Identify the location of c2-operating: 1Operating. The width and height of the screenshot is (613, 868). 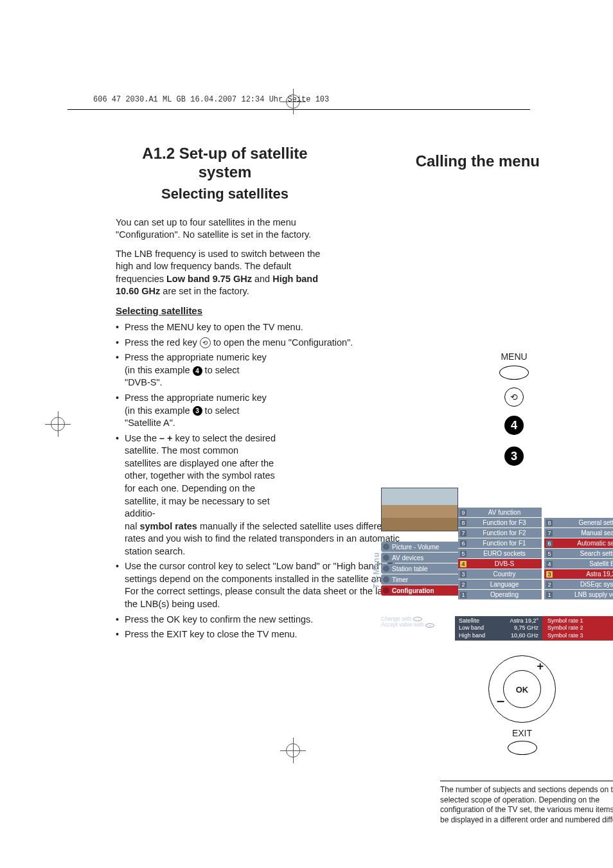
(500, 595).